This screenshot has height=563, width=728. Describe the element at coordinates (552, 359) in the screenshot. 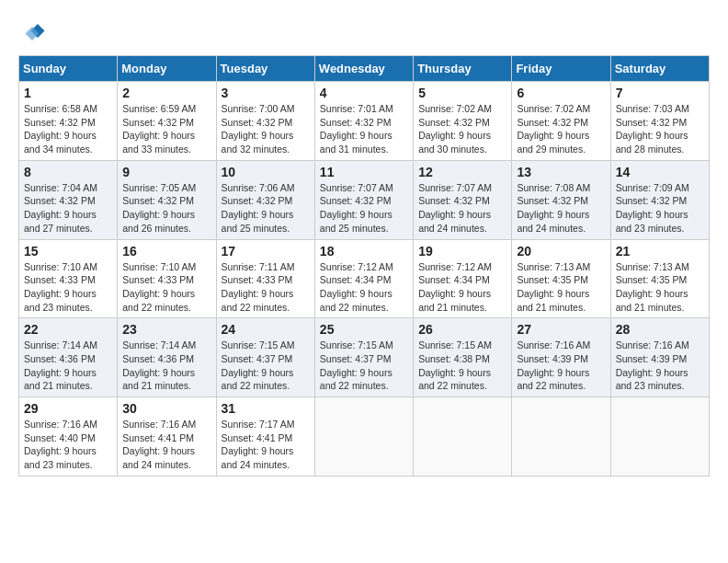

I see `sunset-label: Sunset: 4:39 PM` at that location.